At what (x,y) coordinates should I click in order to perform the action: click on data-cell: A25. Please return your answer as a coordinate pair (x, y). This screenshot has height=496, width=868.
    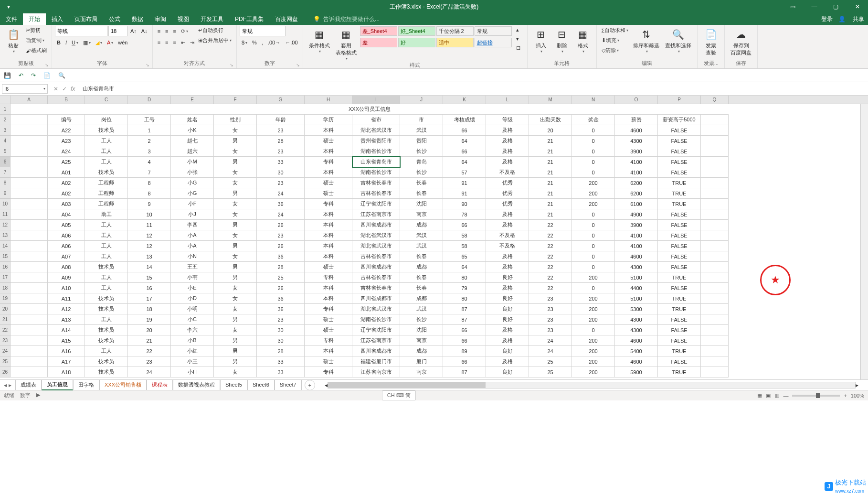
    Looking at the image, I should click on (66, 162).